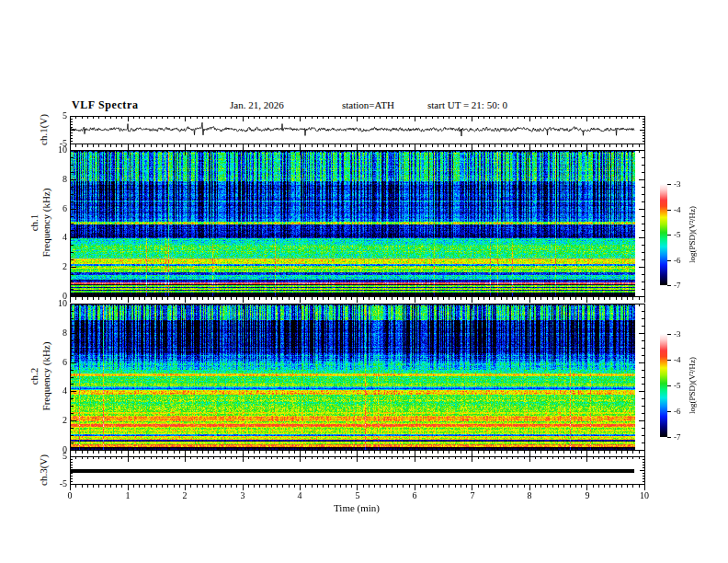 The image size is (728, 563). Describe the element at coordinates (692, 385) in the screenshot. I see `colorbar-ch2-title: log(PSD)(V²/Hz)` at that location.